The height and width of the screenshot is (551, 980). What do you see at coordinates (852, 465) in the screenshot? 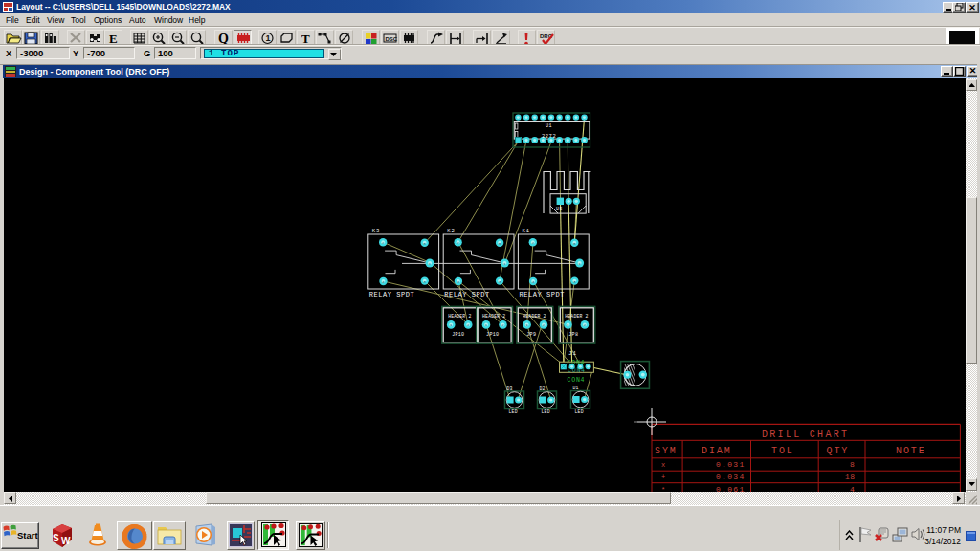
I see `svg-text: 8` at bounding box center [852, 465].